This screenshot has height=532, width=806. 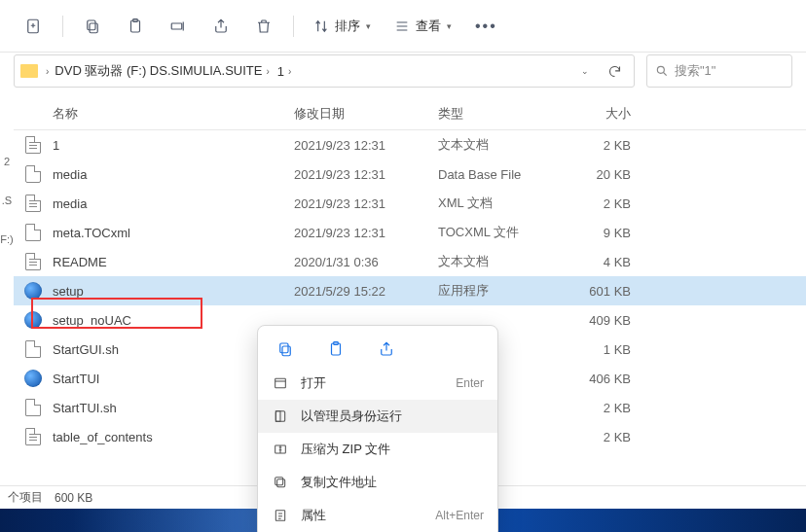 What do you see at coordinates (410, 262) in the screenshot?
I see `file-row: README2020/1/31 0:36文本文档4 KB` at bounding box center [410, 262].